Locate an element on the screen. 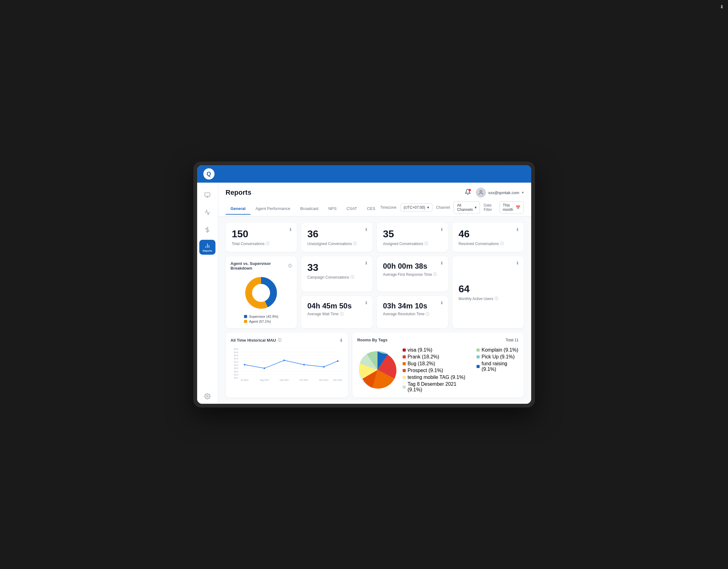 Image resolution: width=728 pixels, height=569 pixels. stat-monthly-active-users: ⬇ 64 Monthly Active Users ⓘ is located at coordinates (488, 292).